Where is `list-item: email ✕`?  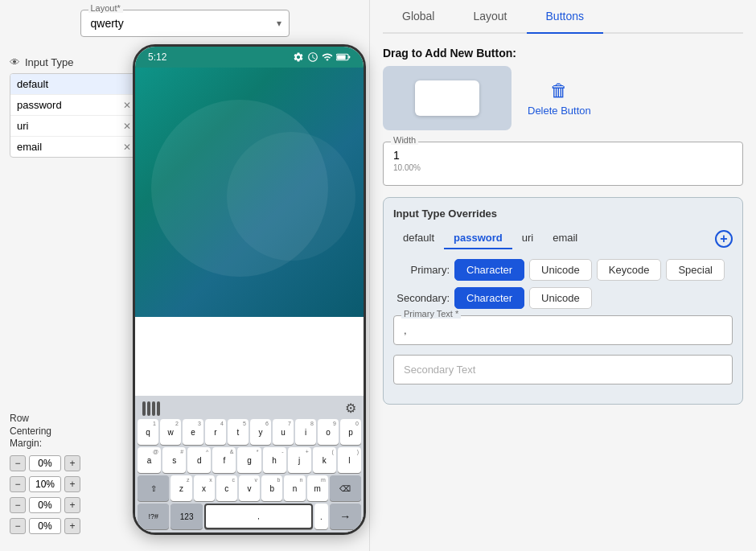
list-item: email ✕ is located at coordinates (74, 146).